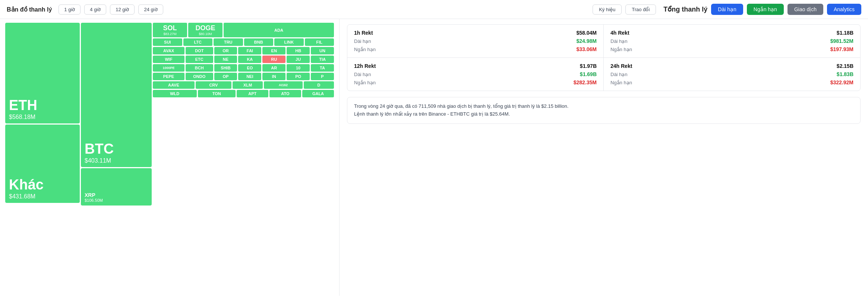  I want to click on treemap-ju-cell: JU, so click(298, 59).